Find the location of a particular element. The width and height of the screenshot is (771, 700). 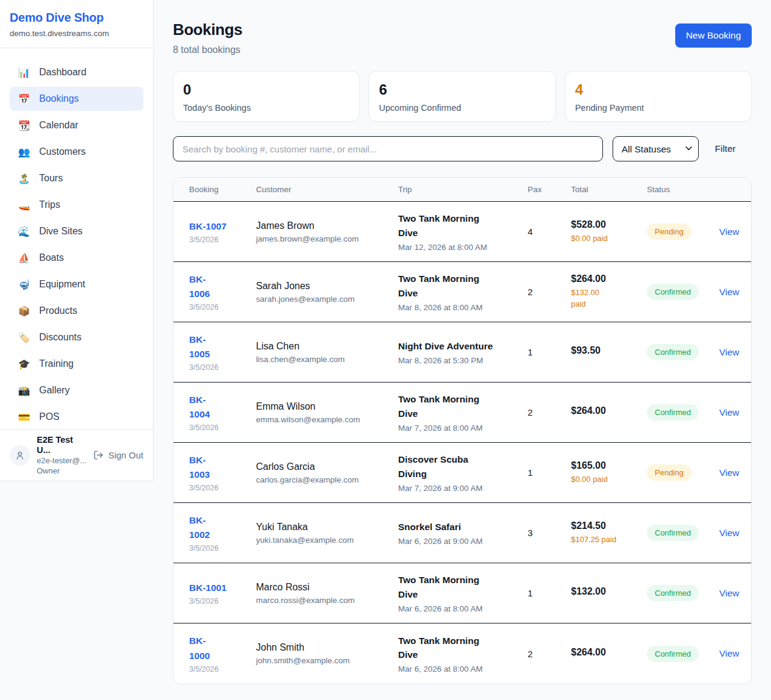

search-input is located at coordinates (388, 149).